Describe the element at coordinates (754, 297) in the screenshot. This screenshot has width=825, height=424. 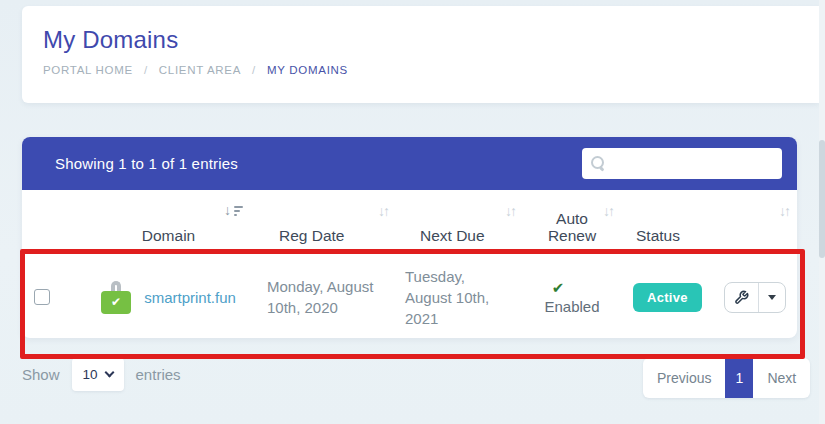
I see `actions-cell` at that location.